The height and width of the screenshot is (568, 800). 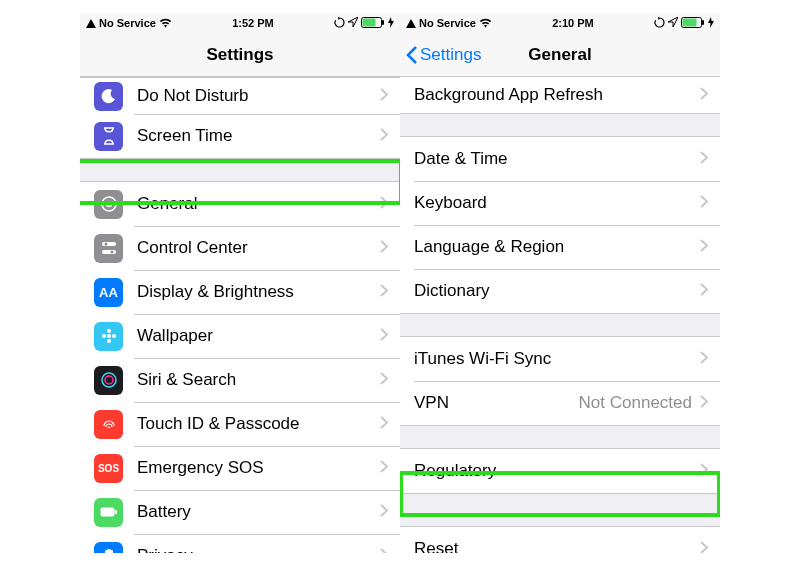 I want to click on row-label: Battery, so click(x=258, y=512).